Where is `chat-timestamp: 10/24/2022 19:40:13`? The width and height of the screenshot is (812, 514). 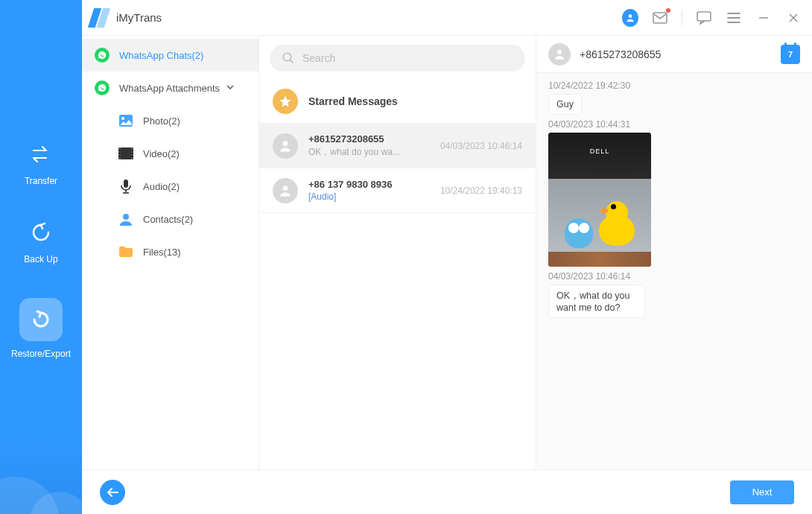 chat-timestamp: 10/24/2022 19:40:13 is located at coordinates (481, 191).